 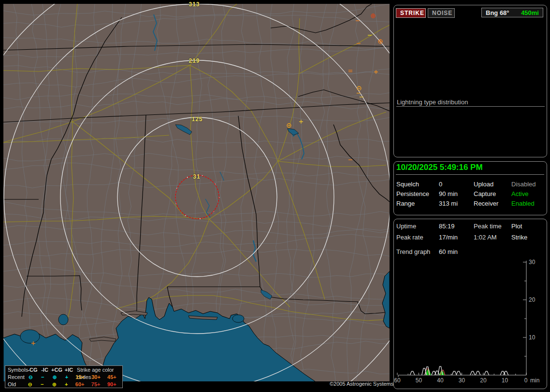 I want to click on map-legend: Symbols -CG -IC +CG +IC Strike age color…, so click(x=64, y=377).